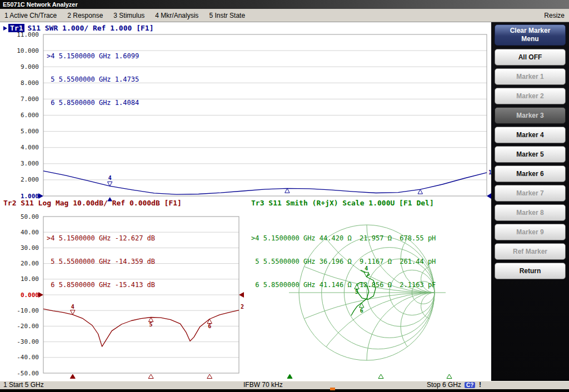 The height and width of the screenshot is (392, 569). Describe the element at coordinates (470, 385) in the screenshot. I see `status-correction-badge: C?` at that location.